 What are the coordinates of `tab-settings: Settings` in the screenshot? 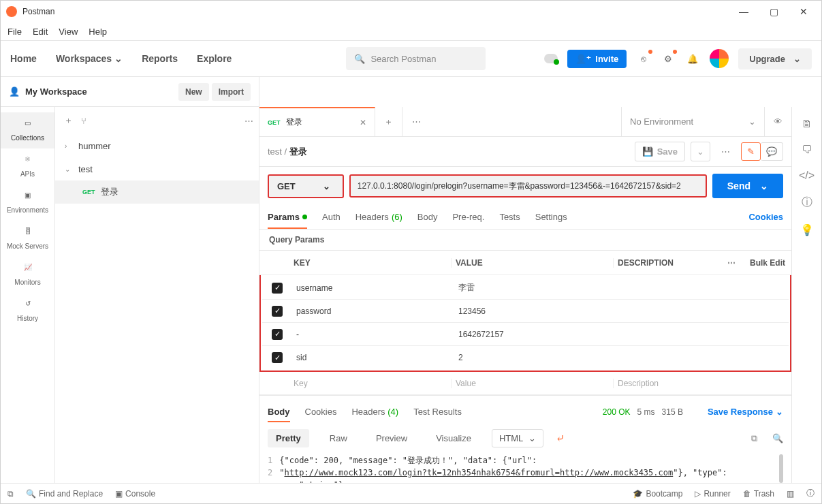 It's located at (552, 217).